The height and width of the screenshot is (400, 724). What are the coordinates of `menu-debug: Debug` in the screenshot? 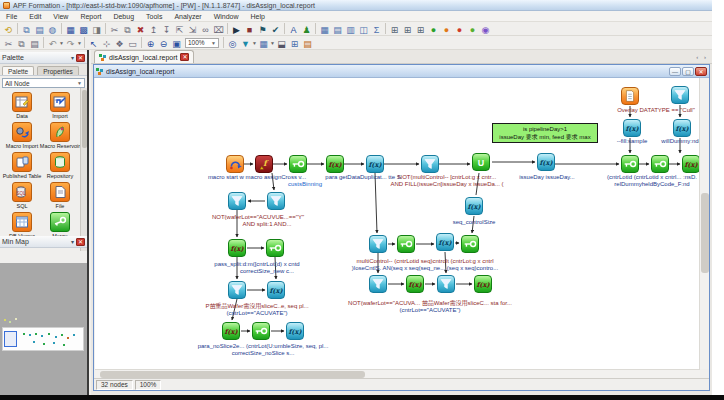 It's located at (124, 16).